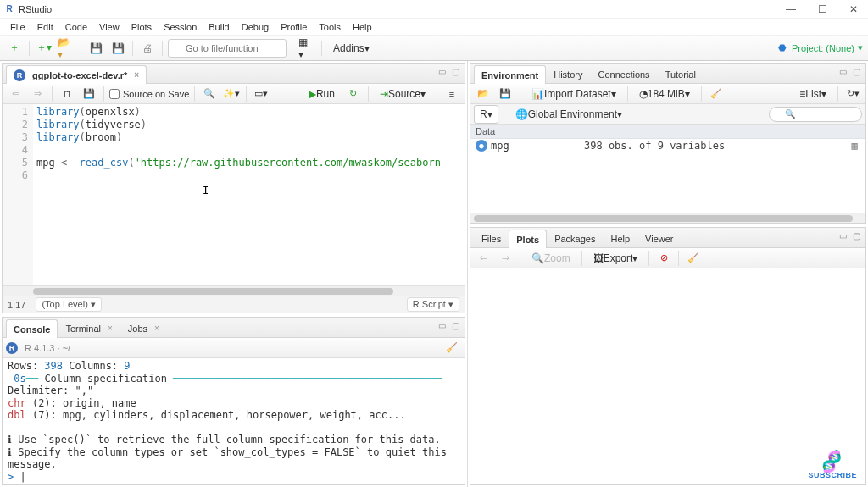 This screenshot has height=487, width=868. I want to click on remove-plot-icon: ⊘, so click(664, 258).